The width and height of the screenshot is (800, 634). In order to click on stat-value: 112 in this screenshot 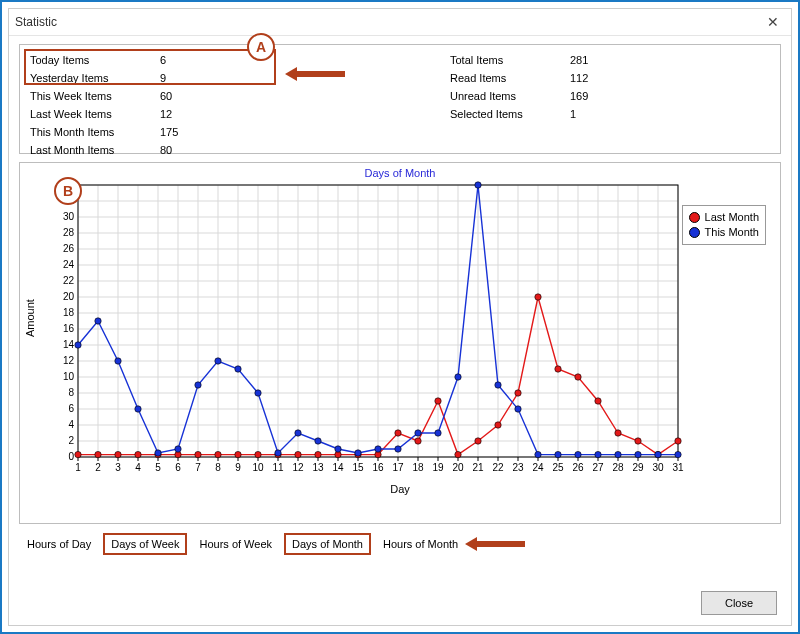, I will do `click(610, 78)`.